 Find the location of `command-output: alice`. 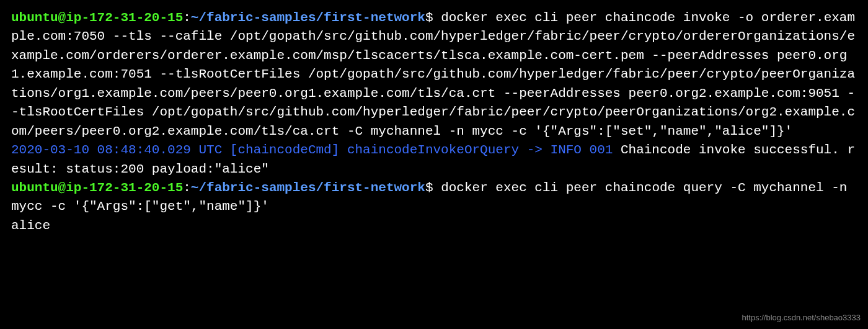

command-output: alice is located at coordinates (31, 226).